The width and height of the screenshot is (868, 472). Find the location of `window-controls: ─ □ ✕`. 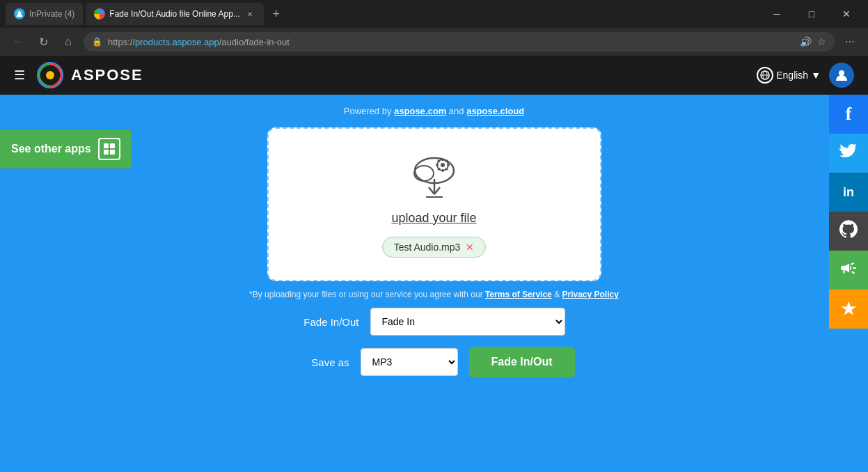

window-controls: ─ □ ✕ is located at coordinates (812, 14).